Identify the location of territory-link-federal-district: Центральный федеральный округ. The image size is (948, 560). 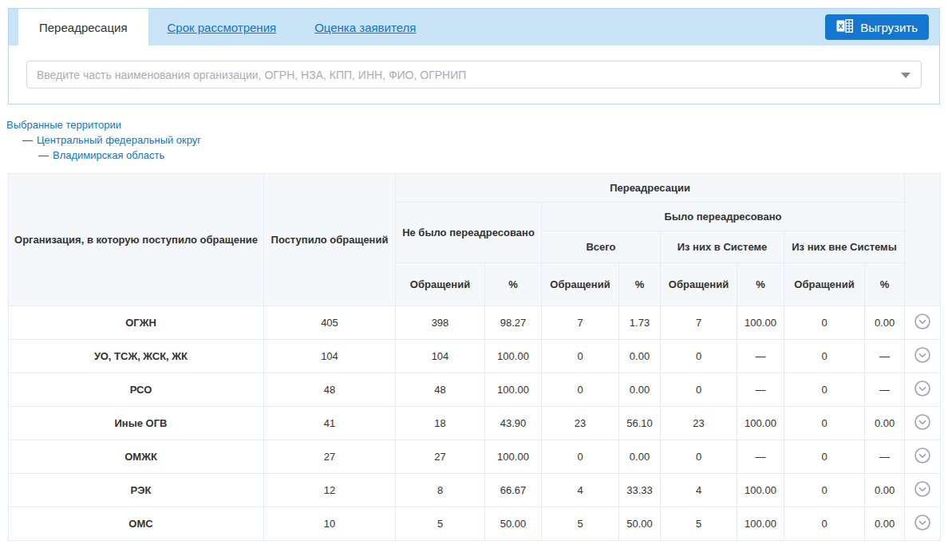
(119, 140).